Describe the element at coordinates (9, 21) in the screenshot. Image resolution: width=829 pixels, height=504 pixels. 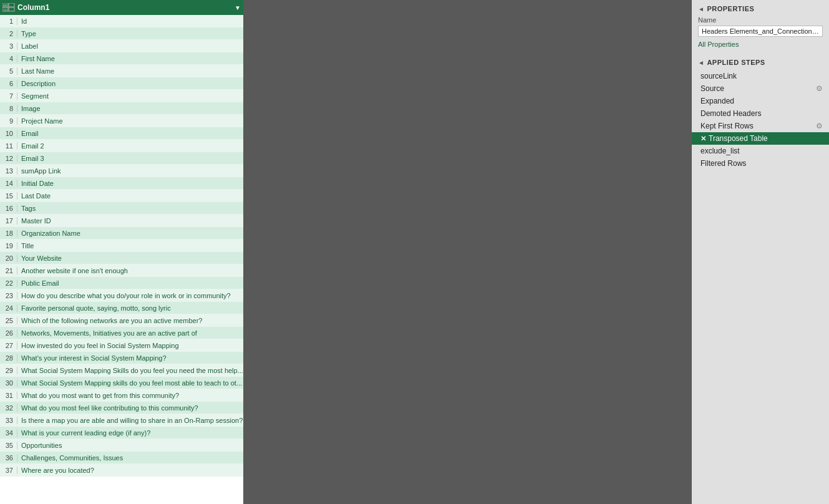
I see `row-number: 1` at that location.